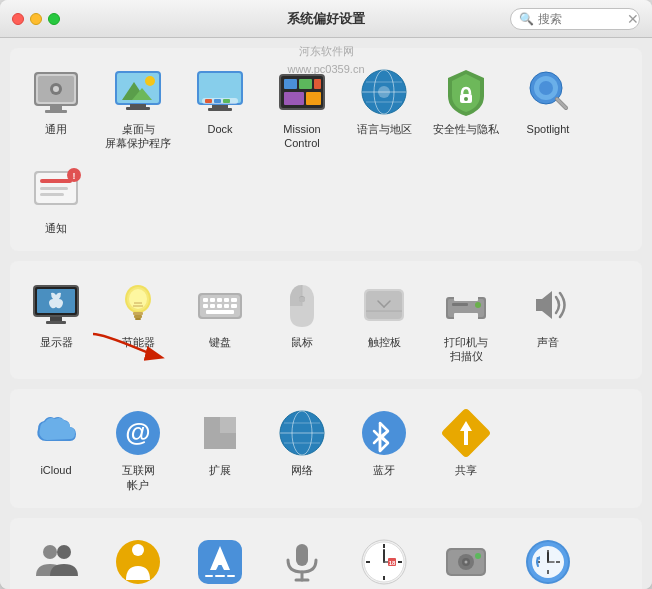 Image resolution: width=652 pixels, height=589 pixels. Describe the element at coordinates (302, 108) in the screenshot. I see `pref-mission: MissionControl` at that location.